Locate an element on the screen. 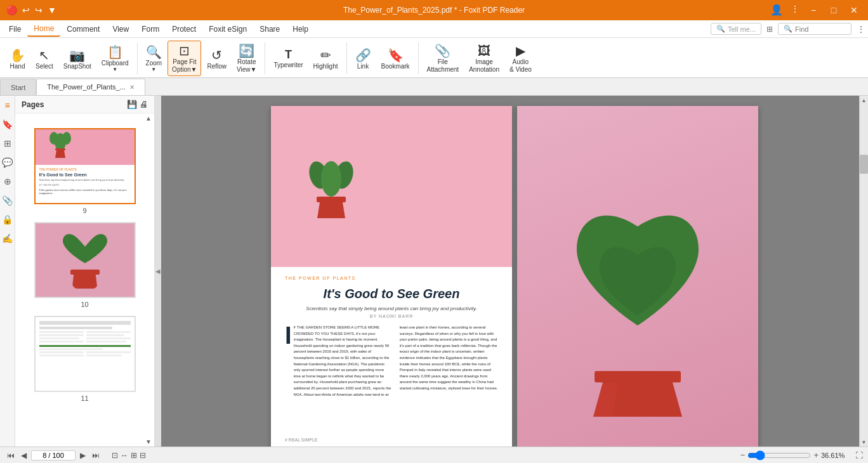  typewriter-icon: T is located at coordinates (288, 55).